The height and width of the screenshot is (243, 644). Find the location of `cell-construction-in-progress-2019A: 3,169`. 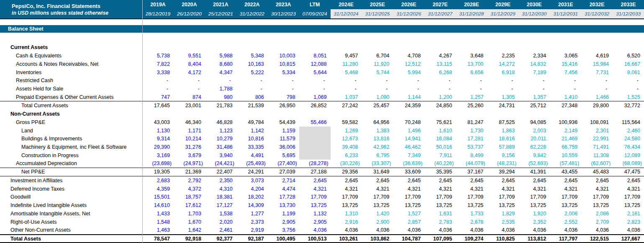

cell-construction-in-progress-2019A: 3,169 is located at coordinates (158, 155).